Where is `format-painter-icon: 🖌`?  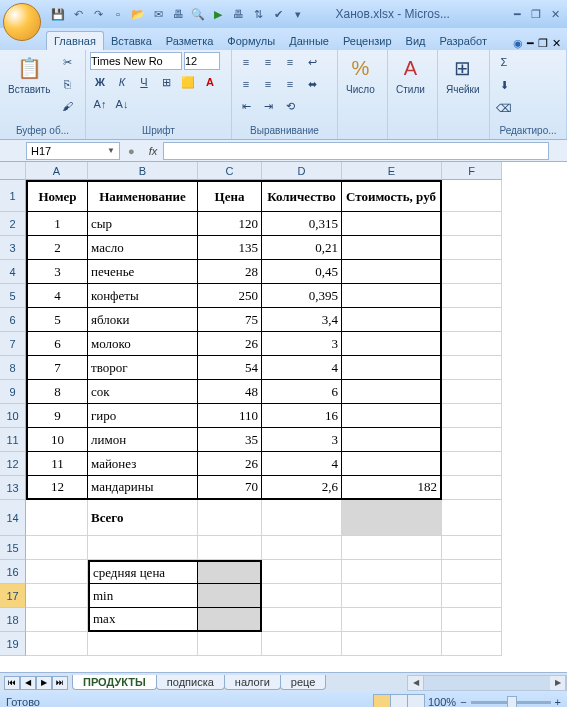 format-painter-icon: 🖌 is located at coordinates (67, 106).